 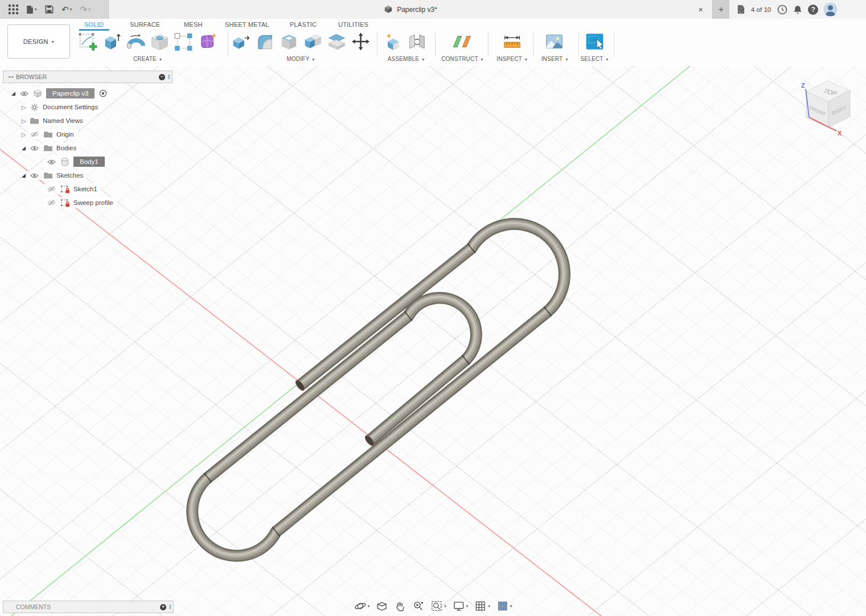 What do you see at coordinates (136, 42) in the screenshot?
I see `revolve-icon` at bounding box center [136, 42].